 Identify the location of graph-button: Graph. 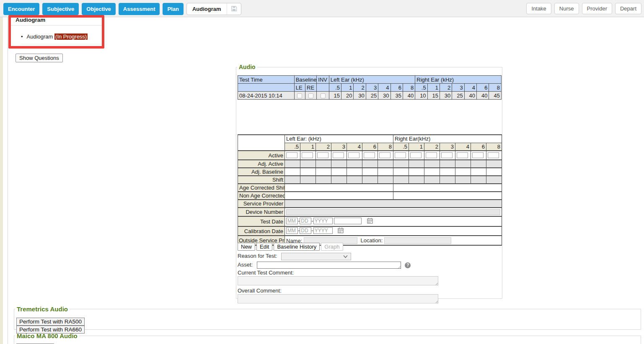
(332, 247).